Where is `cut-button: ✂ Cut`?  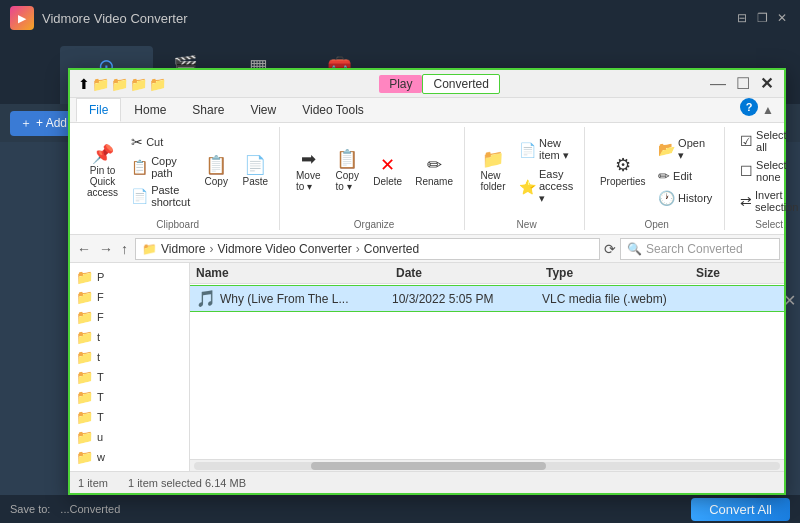
cut-button: ✂ Cut is located at coordinates (160, 142).